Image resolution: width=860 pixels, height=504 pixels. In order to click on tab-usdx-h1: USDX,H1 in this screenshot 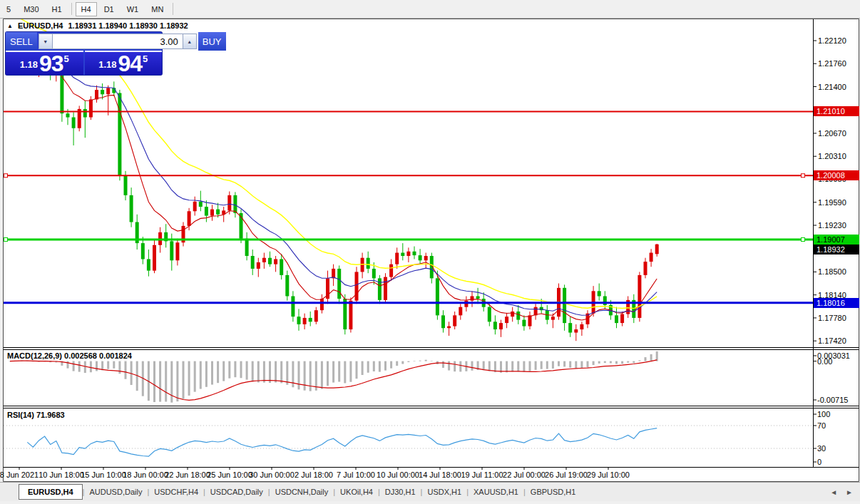, I will do `click(444, 492)`.